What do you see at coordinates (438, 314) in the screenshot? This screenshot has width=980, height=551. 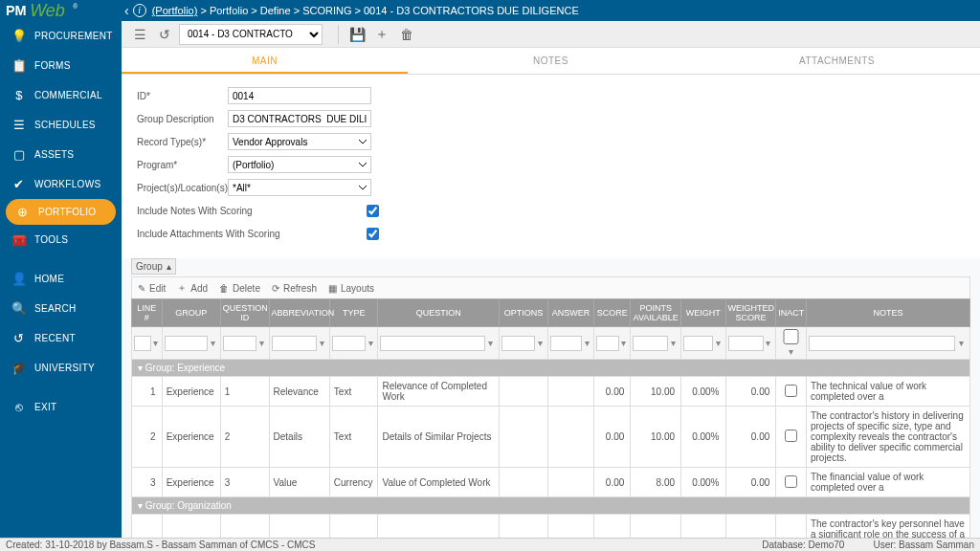 I see `col-question: QUESTION` at bounding box center [438, 314].